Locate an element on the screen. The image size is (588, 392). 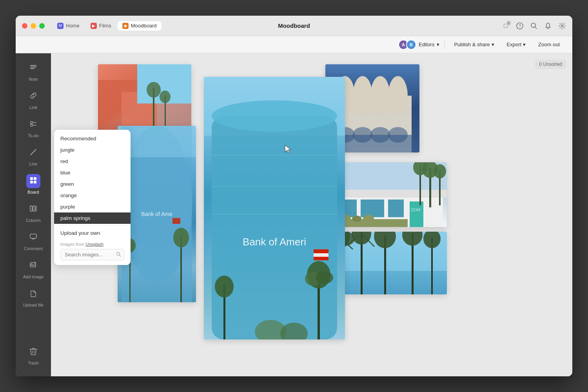
settings-icon is located at coordinates (562, 26).